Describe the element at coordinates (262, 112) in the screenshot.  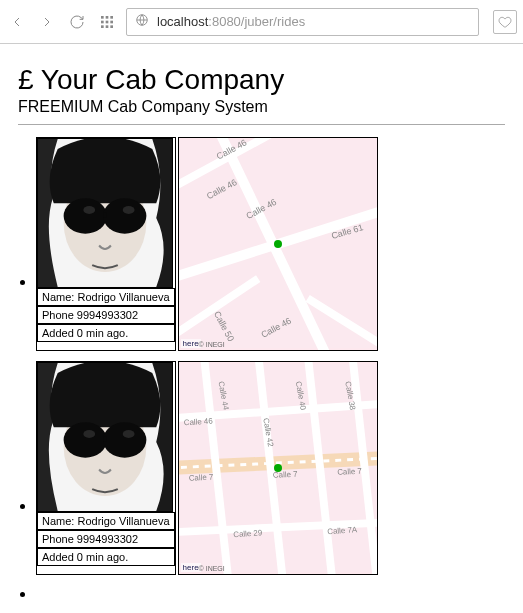
I see `page-subtitle: FREEMIUM Cab Company System` at that location.